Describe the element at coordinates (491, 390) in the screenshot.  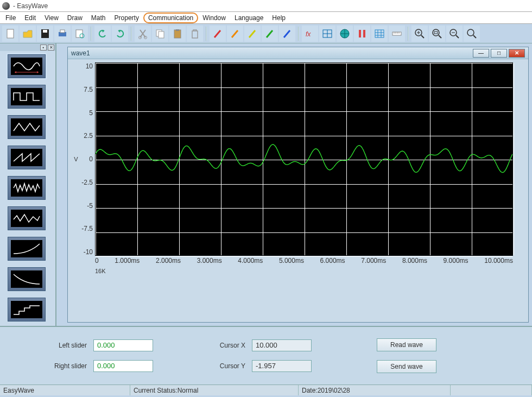
I see `status-spacer` at that location.